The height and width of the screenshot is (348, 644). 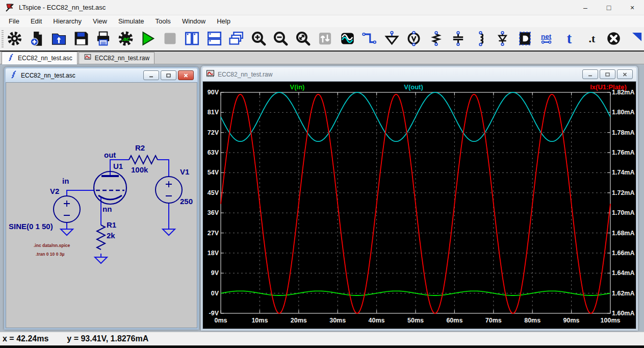 What do you see at coordinates (570, 39) in the screenshot?
I see `toolbar-place-text-button: t` at bounding box center [570, 39].